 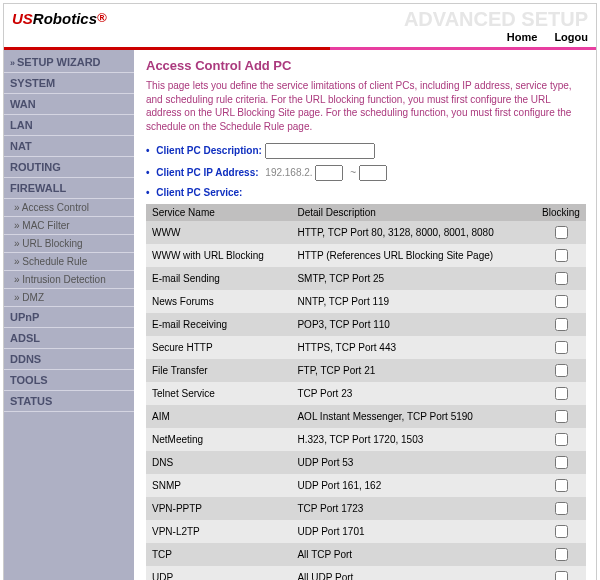 What do you see at coordinates (414, 532) in the screenshot?
I see `service-detail-cell: UDP Port 1701` at bounding box center [414, 532].